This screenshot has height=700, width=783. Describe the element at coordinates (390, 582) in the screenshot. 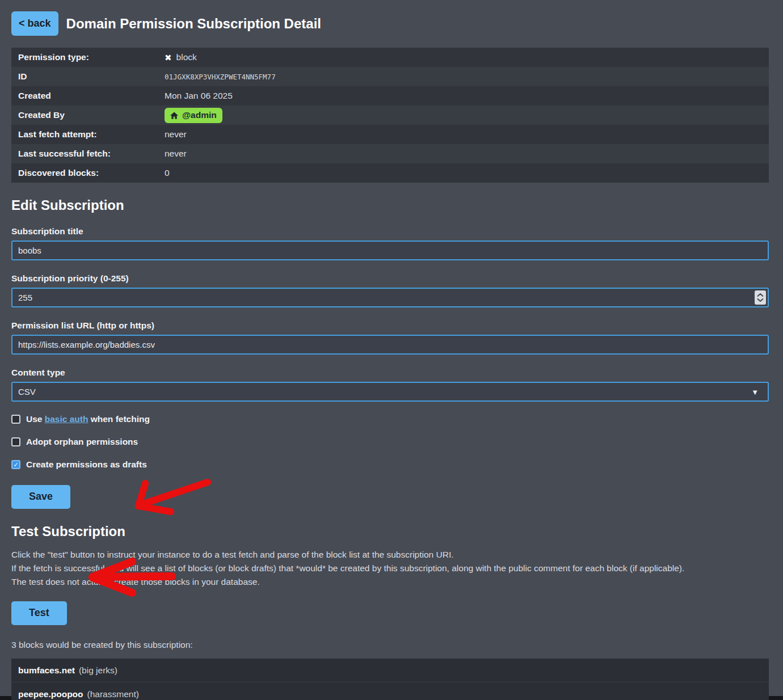

I see `test-description-line: The test does not actually create those …` at that location.